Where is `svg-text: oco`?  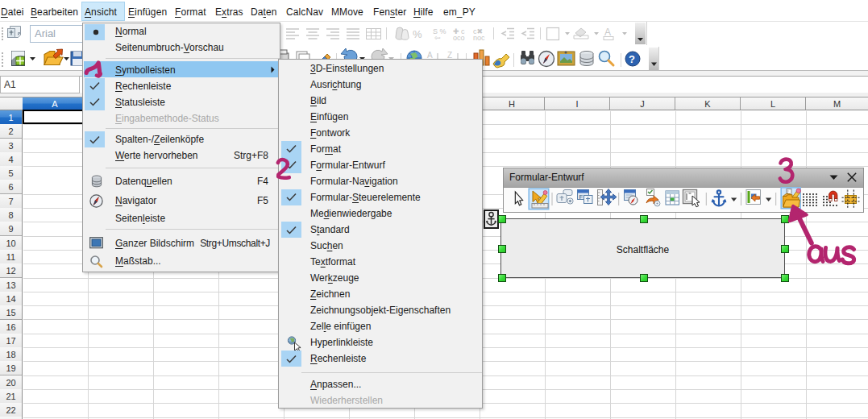
svg-text: oco is located at coordinates (459, 38).